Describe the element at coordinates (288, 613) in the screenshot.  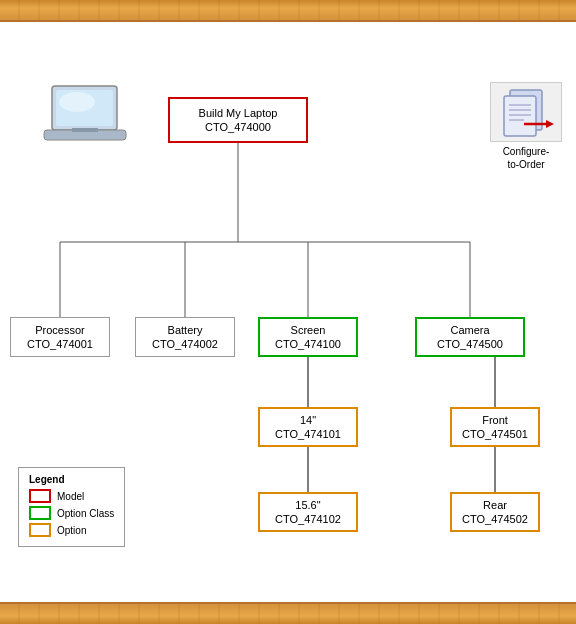
I see `wood-bottom-bar` at that location.